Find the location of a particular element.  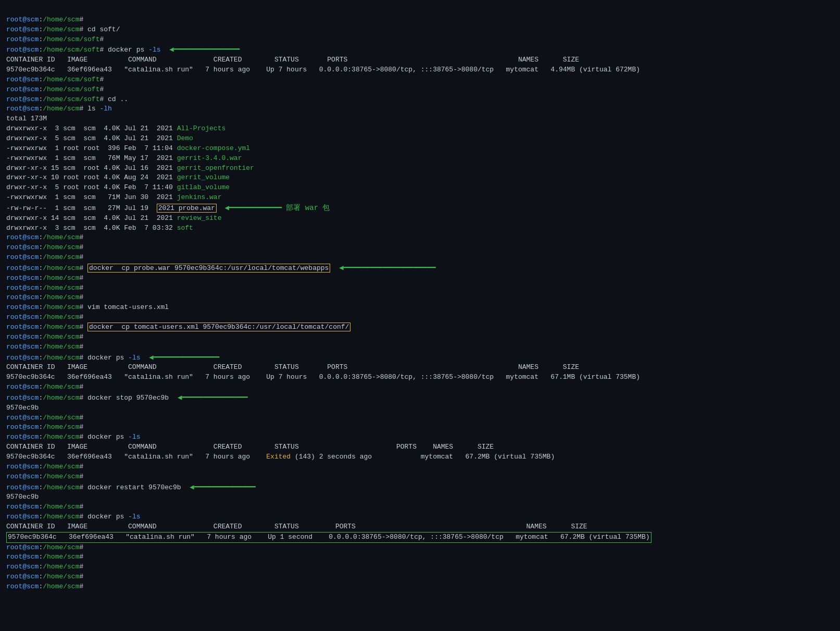

ls-output-total: total 173M is located at coordinates (27, 119).